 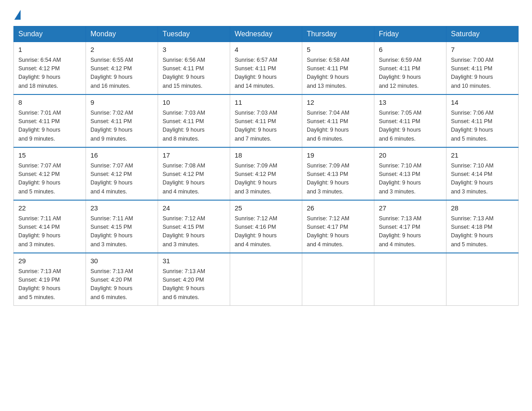 What do you see at coordinates (266, 50) in the screenshot?
I see `day-number: 4` at bounding box center [266, 50].